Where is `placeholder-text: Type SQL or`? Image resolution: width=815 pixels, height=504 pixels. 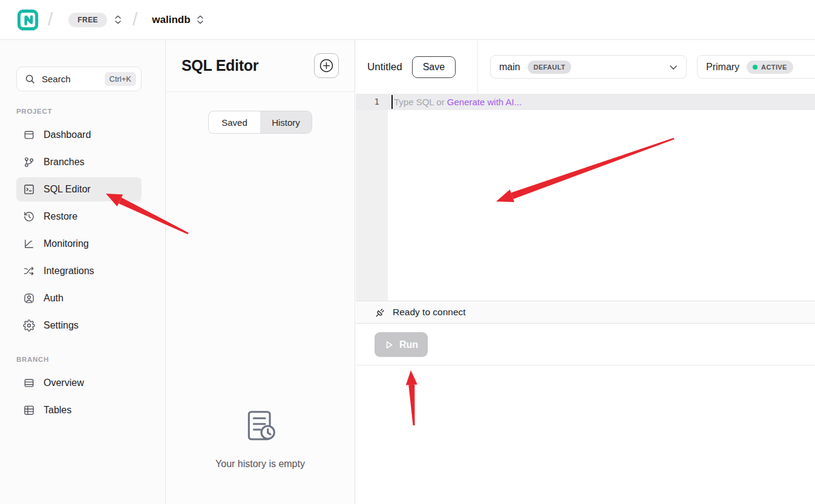 placeholder-text: Type SQL or is located at coordinates (421, 102).